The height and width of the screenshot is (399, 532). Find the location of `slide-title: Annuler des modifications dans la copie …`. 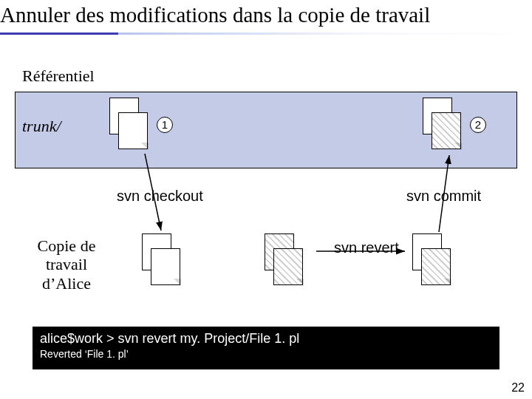

slide-title: Annuler des modifications dans la copie … is located at coordinates (266, 15).